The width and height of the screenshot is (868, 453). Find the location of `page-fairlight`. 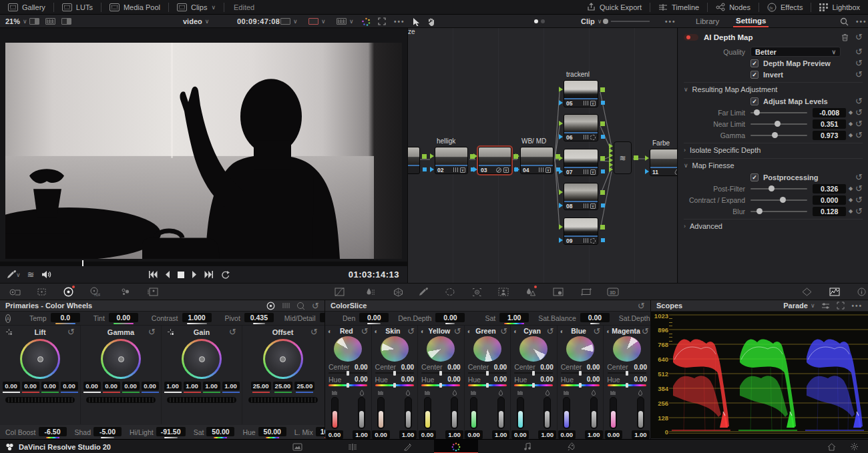

page-fairlight is located at coordinates (527, 446).